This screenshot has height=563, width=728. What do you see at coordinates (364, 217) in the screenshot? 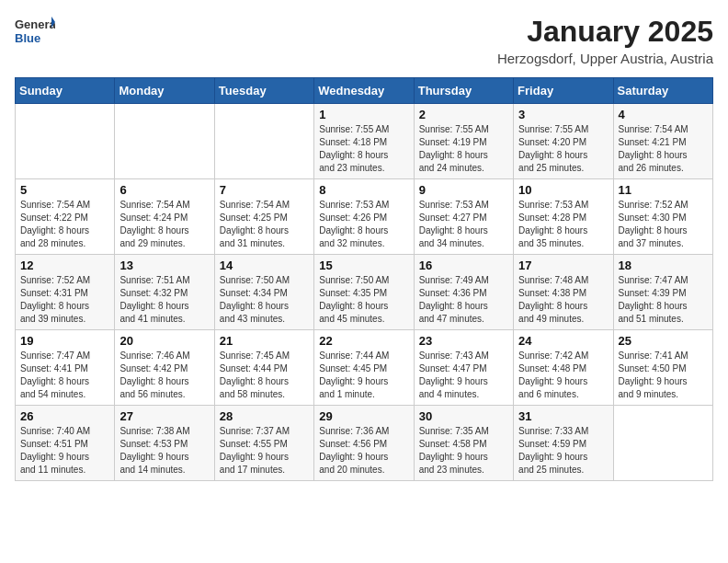
I see `calendar-cell: 8Sunrise: 7:53 AMSunset: 4:26 PMDaylight…` at bounding box center [364, 217].